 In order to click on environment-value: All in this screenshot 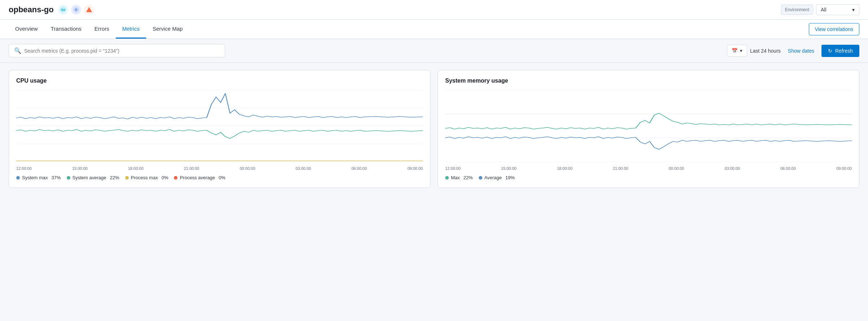, I will do `click(824, 10)`.